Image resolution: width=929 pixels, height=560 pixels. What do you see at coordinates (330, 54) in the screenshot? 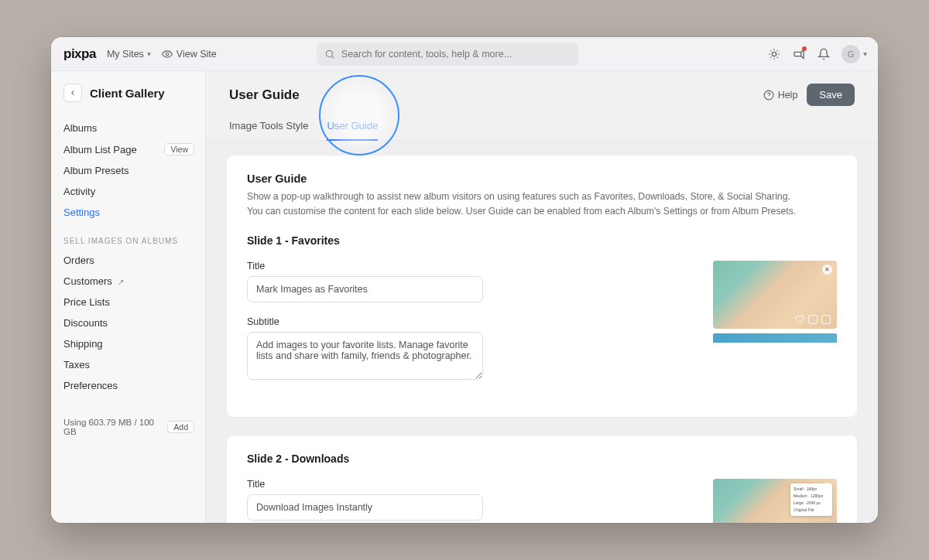
I see `search-icon` at bounding box center [330, 54].